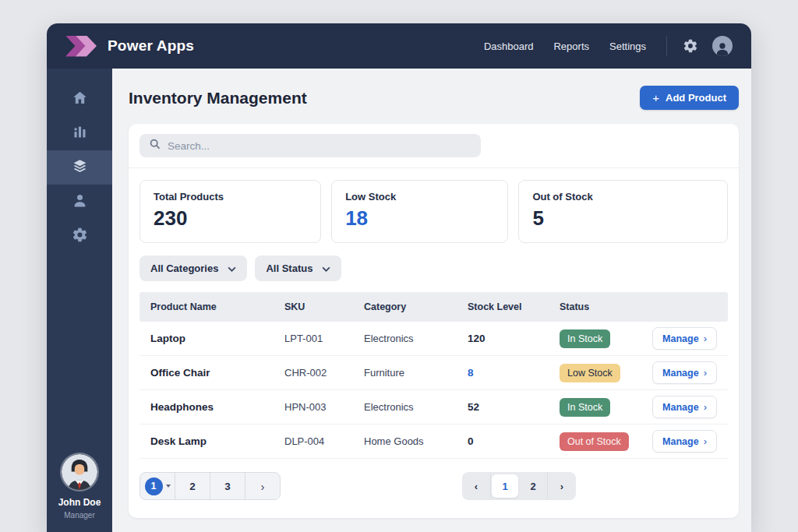 This screenshot has width=798, height=532. Describe the element at coordinates (690, 46) in the screenshot. I see `gear-icon` at that location.